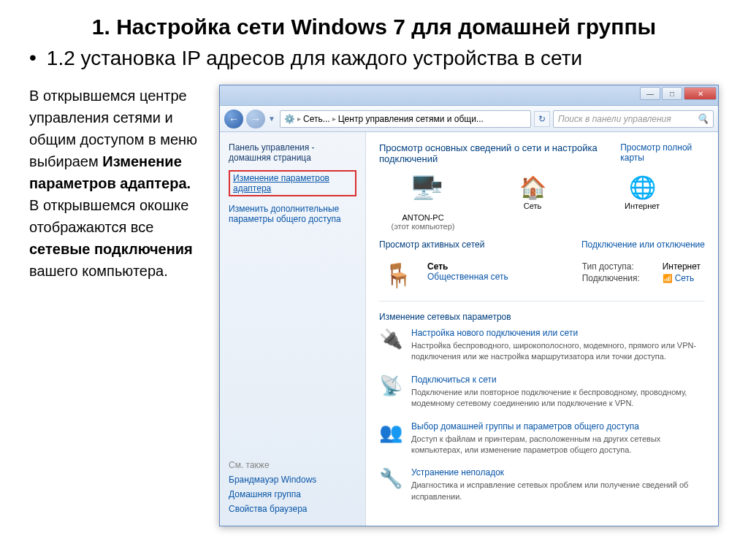 This screenshot has width=748, height=560. I want to click on main-heading: Просмотр основных сведений о сети и наст…, so click(500, 153).